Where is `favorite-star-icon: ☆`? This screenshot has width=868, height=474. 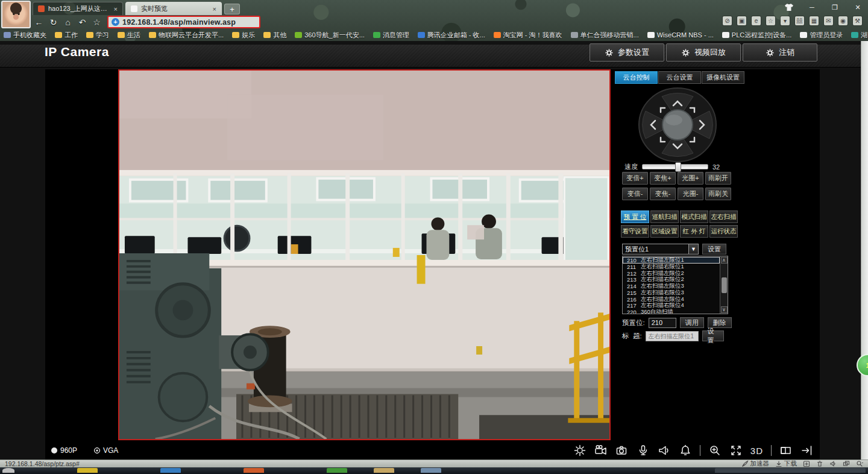
favorite-star-icon: ☆ is located at coordinates (96, 22).